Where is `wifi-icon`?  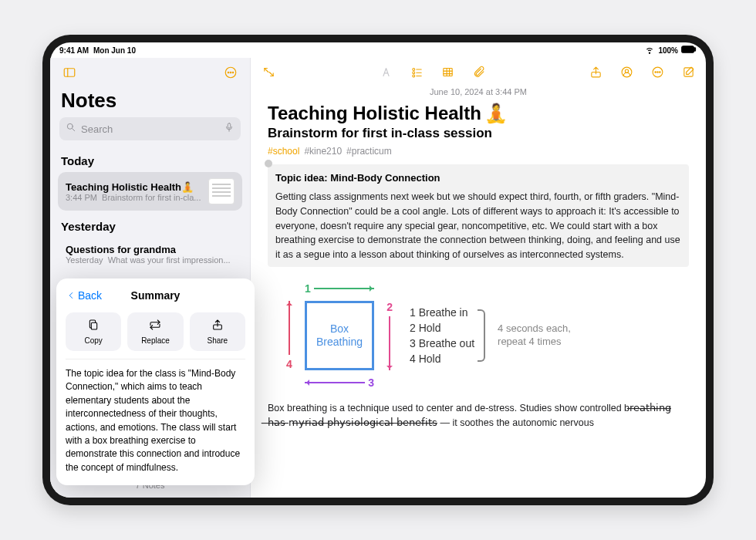
wifi-icon is located at coordinates (650, 50).